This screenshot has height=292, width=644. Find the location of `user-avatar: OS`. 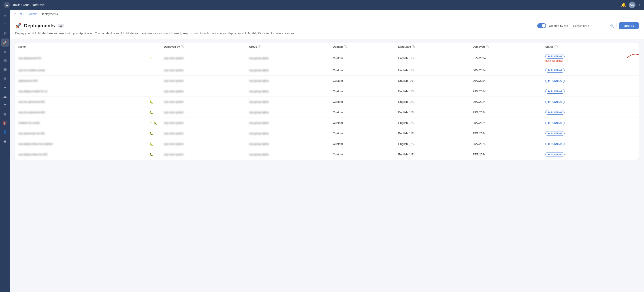

user-avatar: OS is located at coordinates (632, 5).